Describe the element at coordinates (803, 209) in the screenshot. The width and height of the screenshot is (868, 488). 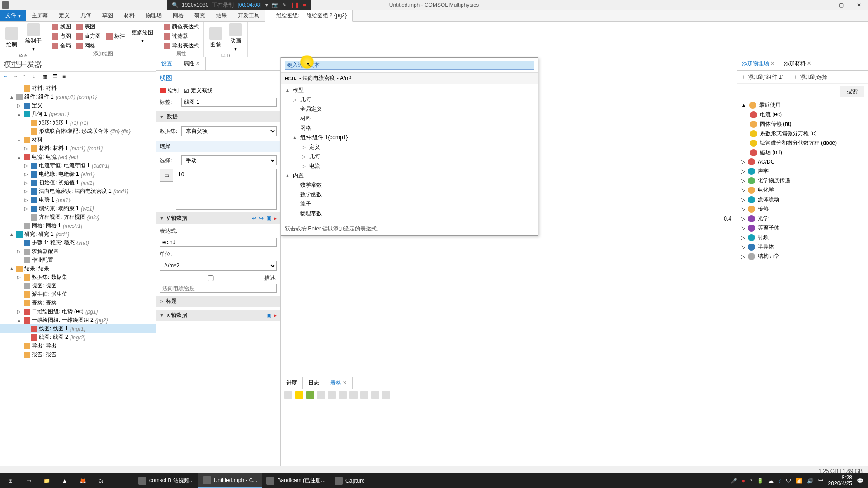
I see `physics-category: ▷传热` at that location.